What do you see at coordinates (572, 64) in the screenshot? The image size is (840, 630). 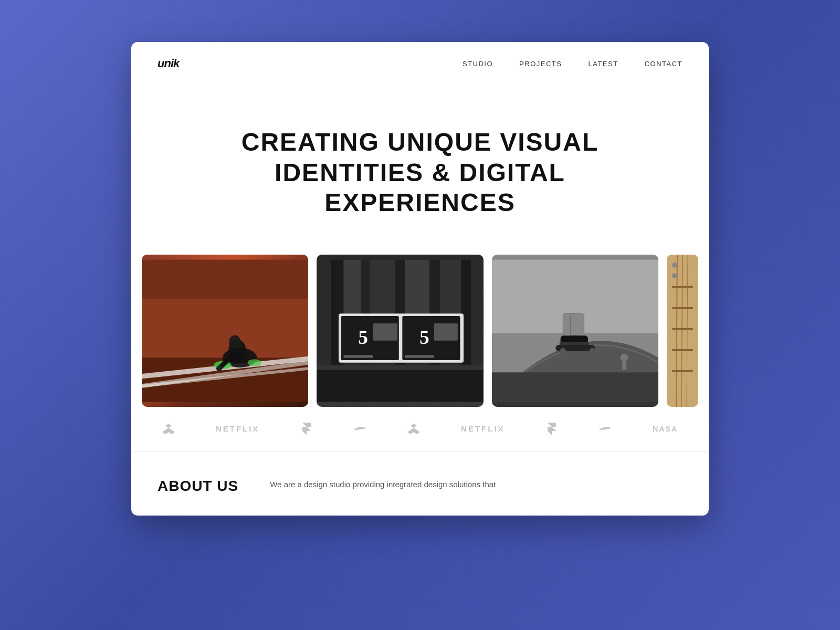 I see `main-nav: STUDIO PROJECTS LATEST CONTACT` at bounding box center [572, 64].